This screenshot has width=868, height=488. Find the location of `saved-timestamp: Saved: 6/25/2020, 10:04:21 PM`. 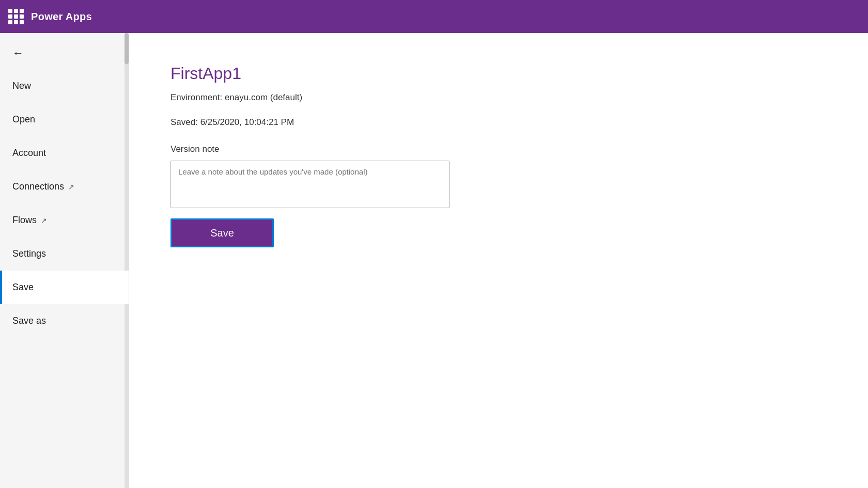

saved-timestamp: Saved: 6/25/2020, 10:04:21 PM is located at coordinates (499, 122).